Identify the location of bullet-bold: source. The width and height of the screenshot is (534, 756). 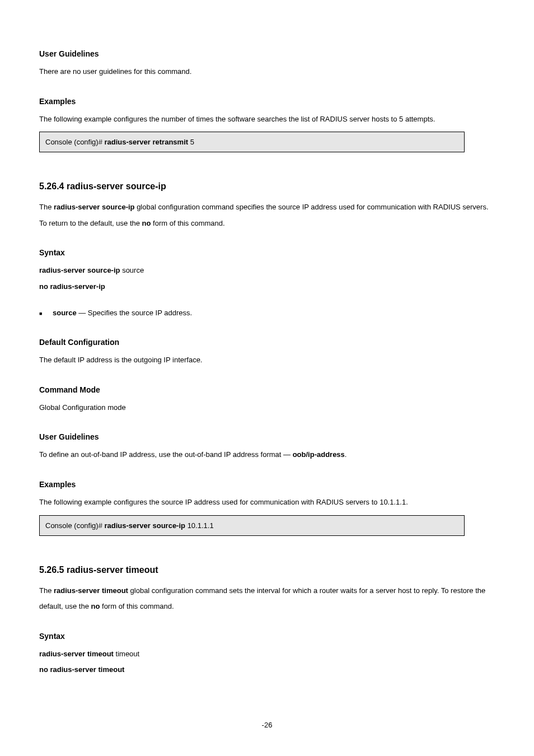
(65, 312).